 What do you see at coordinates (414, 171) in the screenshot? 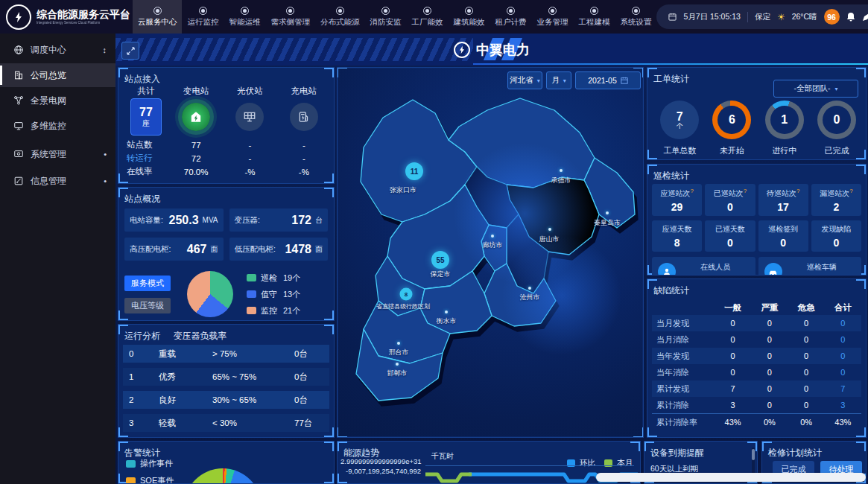
I see `marker-zhangjiakou: 11` at bounding box center [414, 171].